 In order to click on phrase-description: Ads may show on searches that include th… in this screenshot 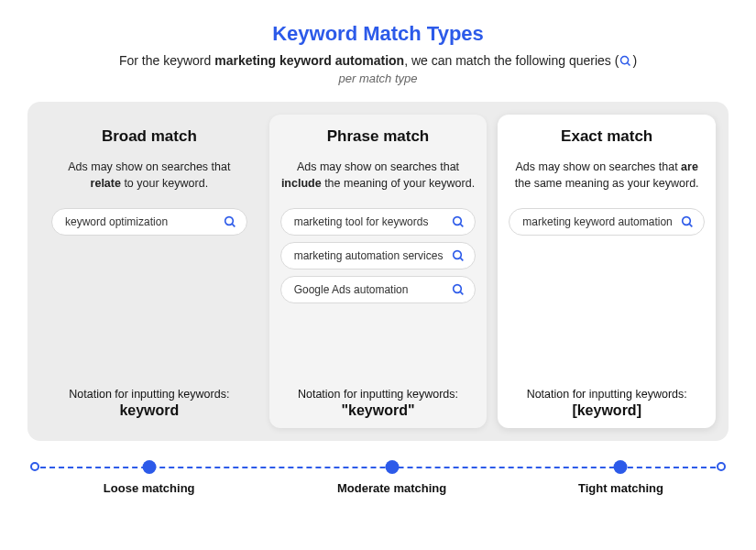, I will do `click(378, 175)`.